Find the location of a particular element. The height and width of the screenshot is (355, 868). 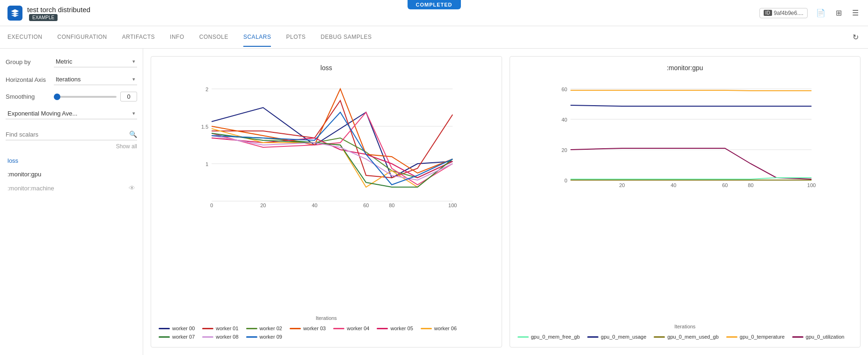

legend-label-worker-08: worker 08 is located at coordinates (227, 337).